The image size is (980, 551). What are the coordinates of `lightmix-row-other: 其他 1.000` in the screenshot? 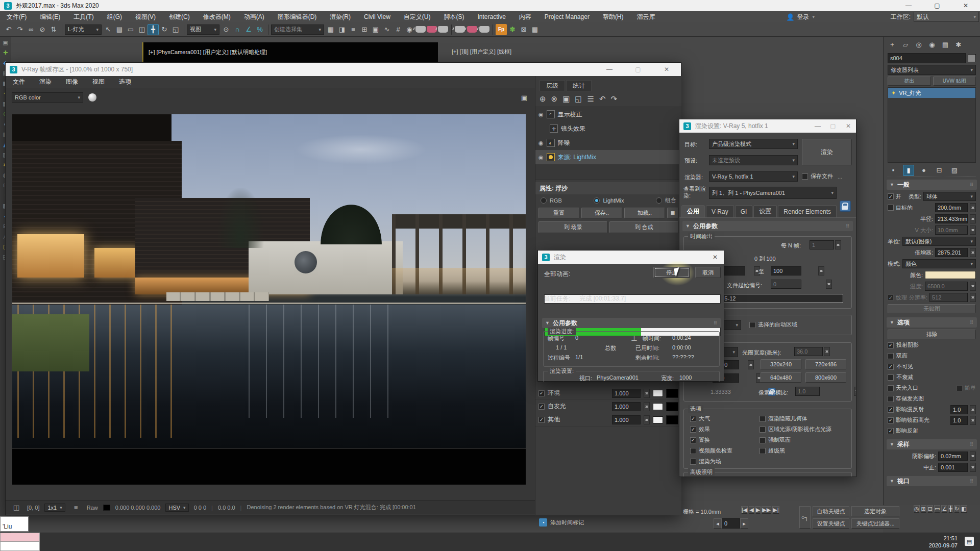 It's located at (608, 420).